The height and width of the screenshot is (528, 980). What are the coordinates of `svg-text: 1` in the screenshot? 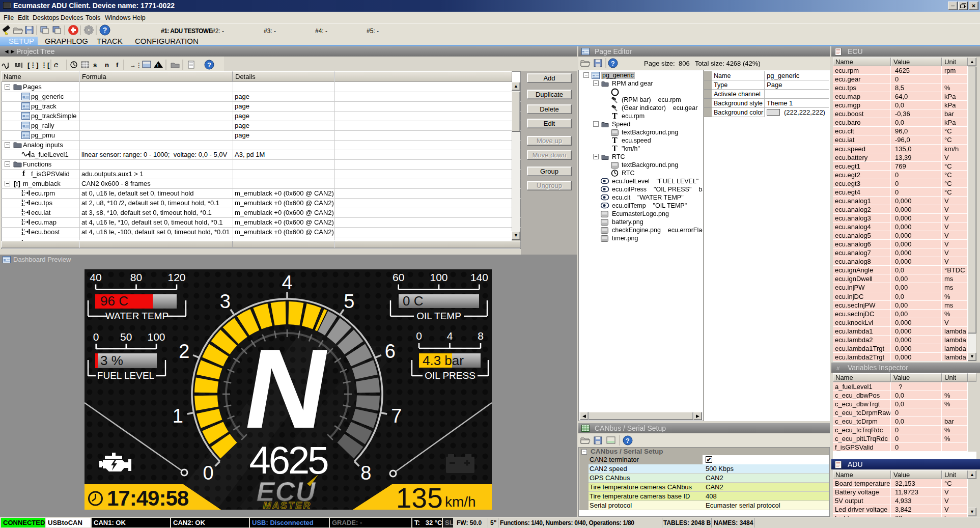 It's located at (178, 416).